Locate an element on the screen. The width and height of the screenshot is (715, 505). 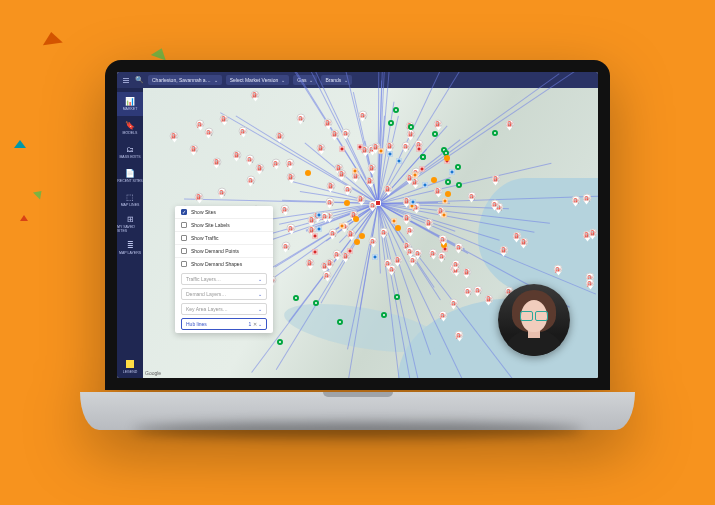
sidebar-item-market: 📊 MARKET is located at coordinates (130, 104).